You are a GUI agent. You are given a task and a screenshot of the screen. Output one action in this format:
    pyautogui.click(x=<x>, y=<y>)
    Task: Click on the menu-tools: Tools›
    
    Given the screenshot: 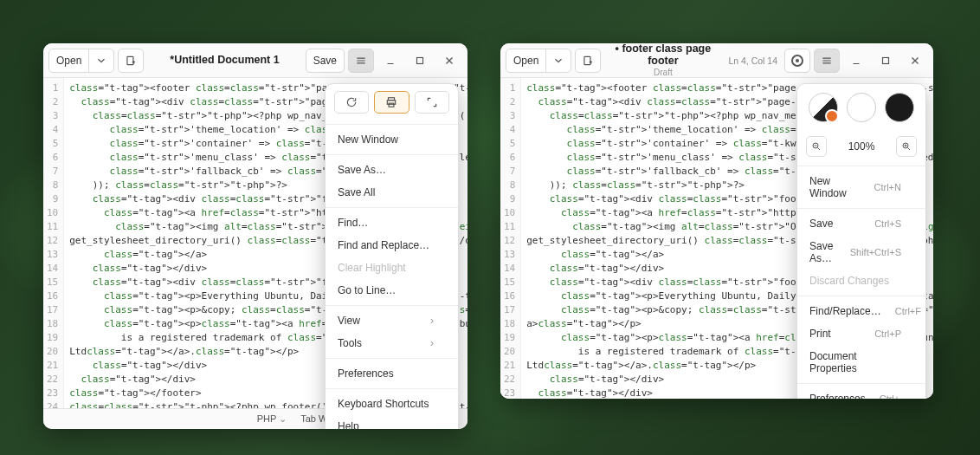 What is the action you would take?
    pyautogui.click(x=391, y=343)
    